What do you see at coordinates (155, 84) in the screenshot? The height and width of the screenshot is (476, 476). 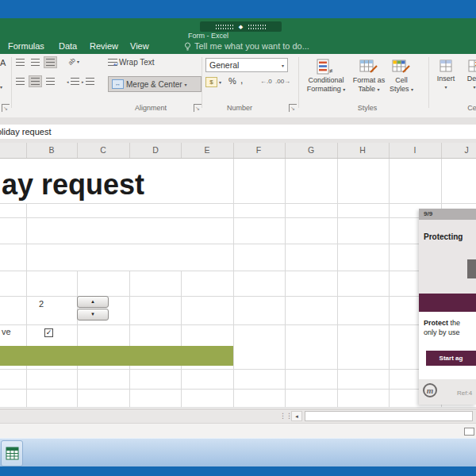 I see `merge-center-button: ↔ Merge & Center ▾` at bounding box center [155, 84].